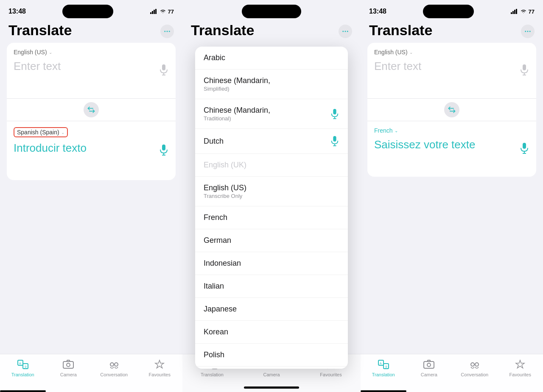  Describe the element at coordinates (50, 53) in the screenshot. I see `left-source-chevron: ⌄` at that location.